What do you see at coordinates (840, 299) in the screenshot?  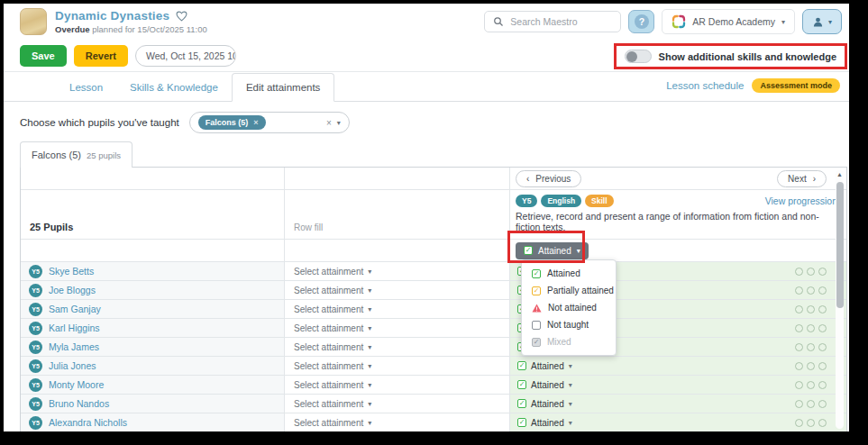 I see `vertical-scrollbar: ▲` at bounding box center [840, 299].